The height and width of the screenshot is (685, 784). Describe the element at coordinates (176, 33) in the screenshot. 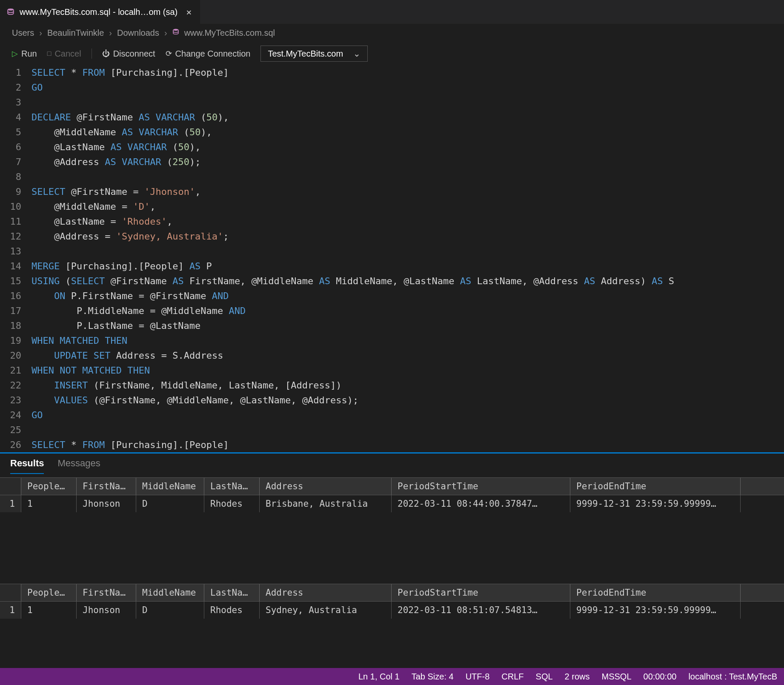

I see `database-icon` at that location.